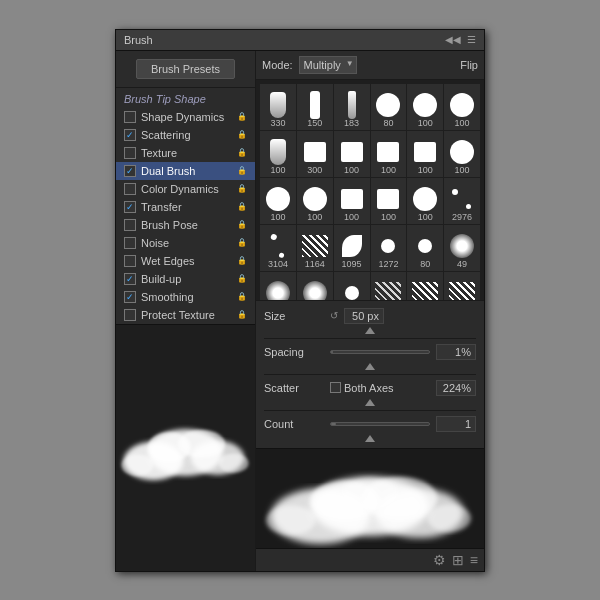 The width and height of the screenshot is (600, 600). I want to click on menu-icon: ☰, so click(472, 40).